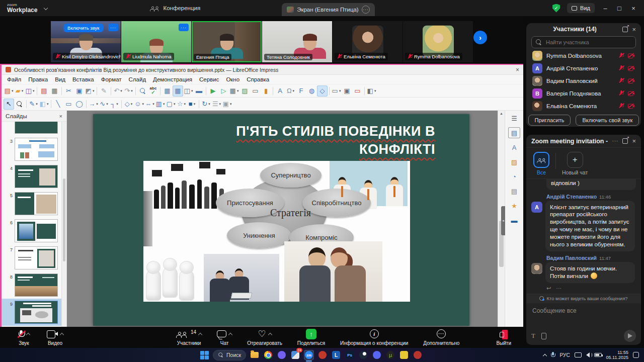  Describe the element at coordinates (584, 106) in the screenshot. I see `participant-row: Ельвіна Семенюта` at that location.